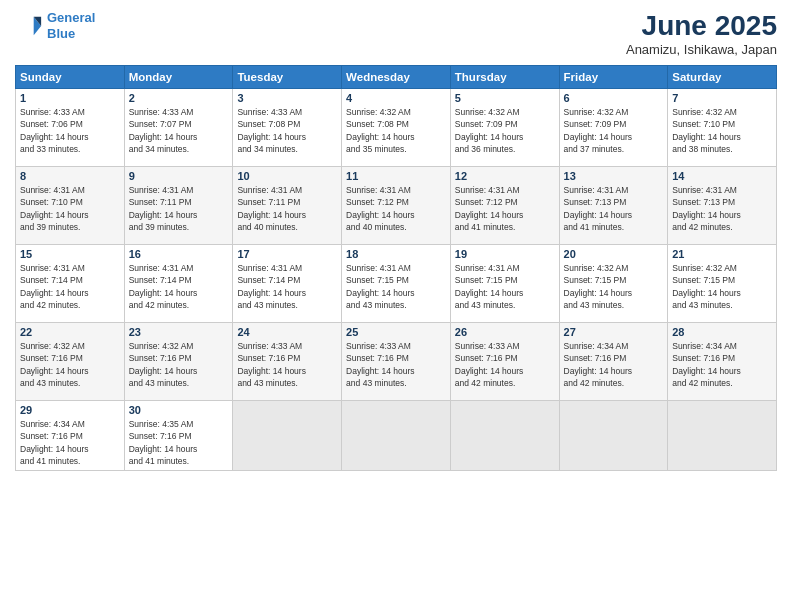 The height and width of the screenshot is (612, 792). Describe the element at coordinates (288, 362) in the screenshot. I see `calendar-cell: 24Sunrise: 4:33 AM Sunset: 7:16 PM Dayli…` at that location.